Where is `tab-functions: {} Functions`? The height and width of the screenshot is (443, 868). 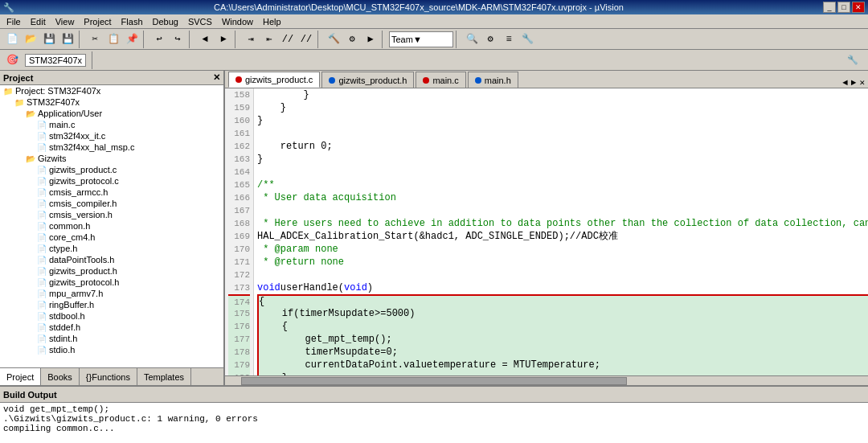 tab-functions: {} Functions is located at coordinates (108, 376).